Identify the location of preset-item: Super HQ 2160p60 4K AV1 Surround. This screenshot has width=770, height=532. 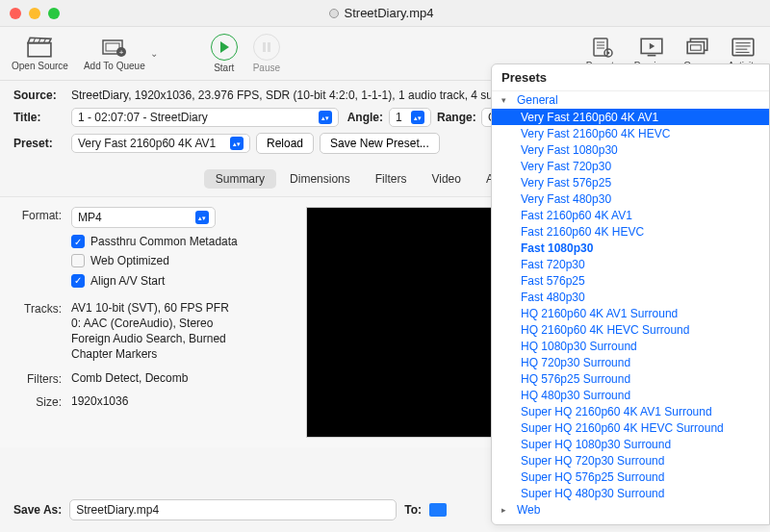
(630, 412).